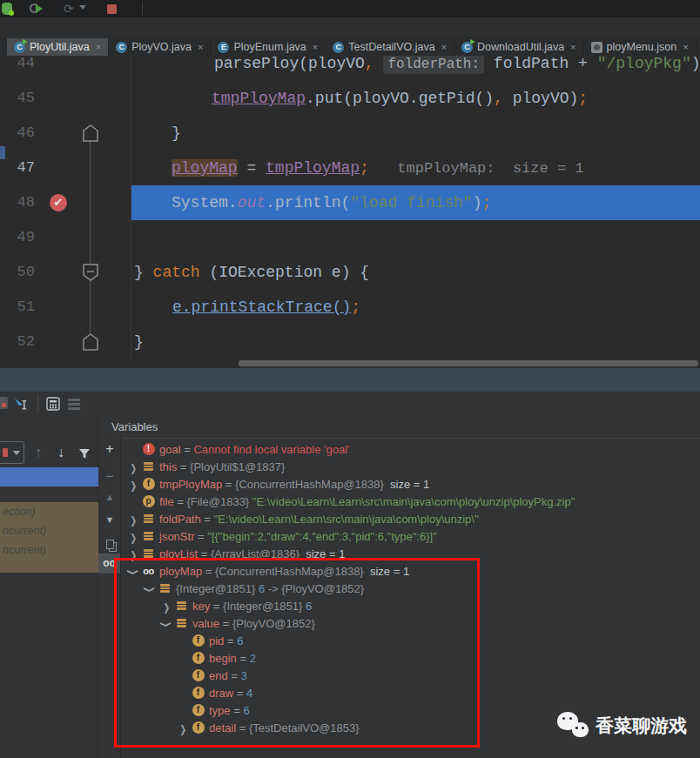  Describe the element at coordinates (350, 307) in the screenshot. I see `code-line-51: 51e.printStackTrace();` at that location.